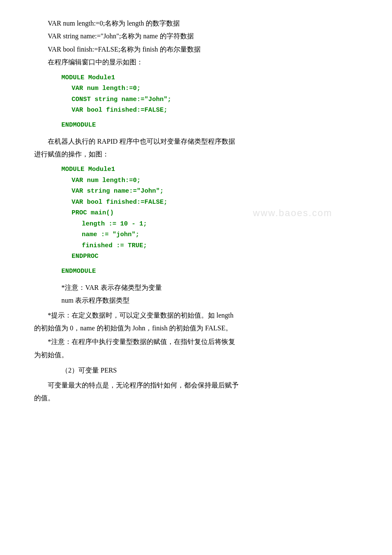 This screenshot has height=555, width=392. What do you see at coordinates (210, 181) in the screenshot?
I see `cb2-var-num: VAR num length:=0;` at bounding box center [210, 181].